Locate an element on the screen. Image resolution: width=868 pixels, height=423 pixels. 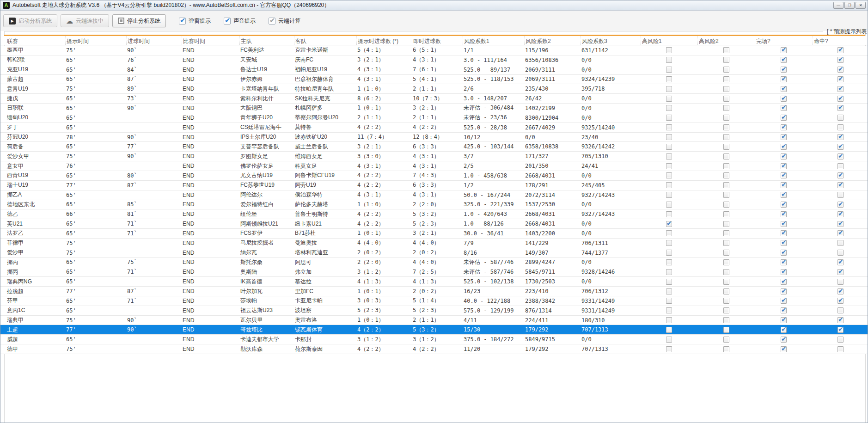
table-row: 日职联65'90`END大阪钢巴札幌冈萨多1（0：1）3（2：1）未评估 - 3… is located at coordinates (434, 108).